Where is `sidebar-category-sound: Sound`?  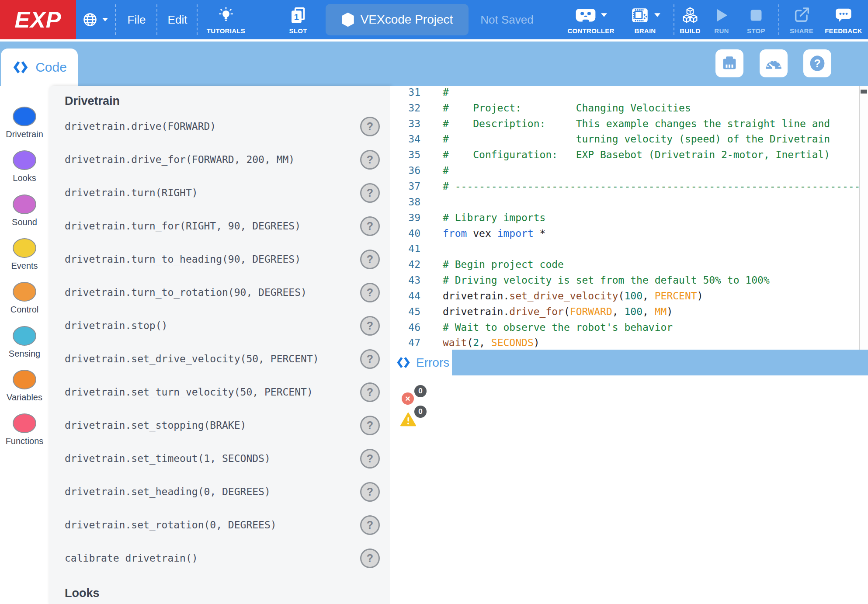
sidebar-category-sound: Sound is located at coordinates (24, 215).